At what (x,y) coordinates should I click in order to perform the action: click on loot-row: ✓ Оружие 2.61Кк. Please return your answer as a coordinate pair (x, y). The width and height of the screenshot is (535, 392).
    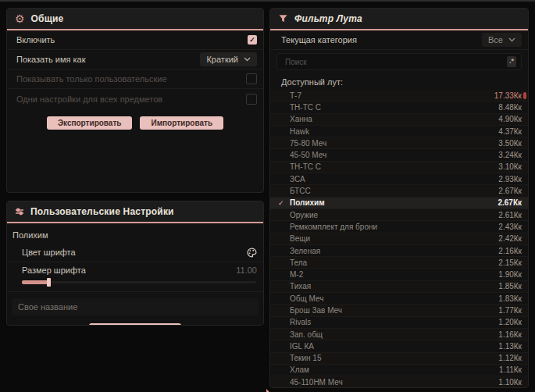
    Looking at the image, I should click on (399, 216).